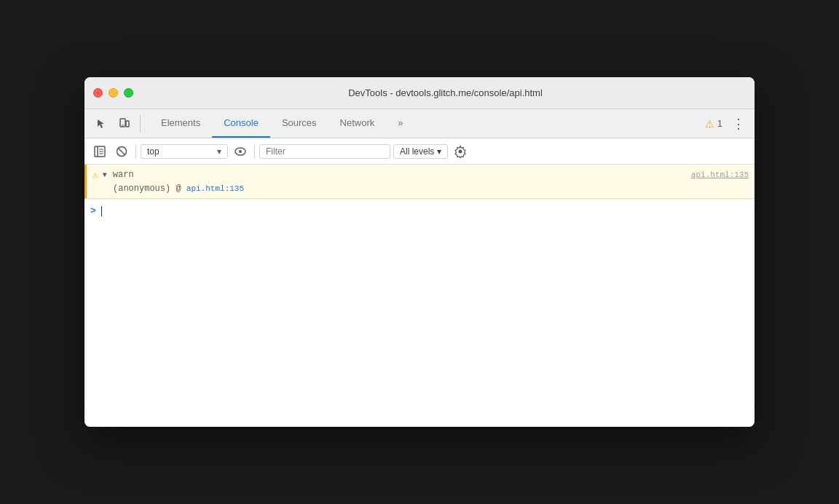 Image resolution: width=839 pixels, height=504 pixels. Describe the element at coordinates (128, 93) in the screenshot. I see `maximize-button` at that location.